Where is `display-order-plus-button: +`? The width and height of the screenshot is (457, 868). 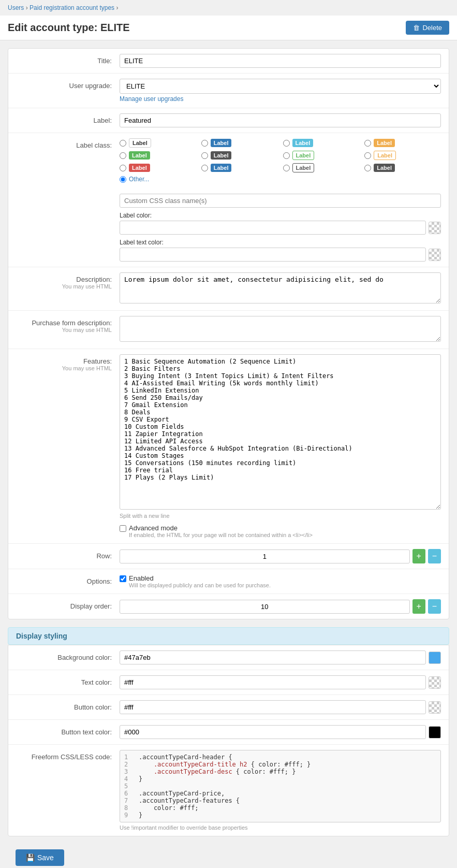 display-order-plus-button: + is located at coordinates (419, 606).